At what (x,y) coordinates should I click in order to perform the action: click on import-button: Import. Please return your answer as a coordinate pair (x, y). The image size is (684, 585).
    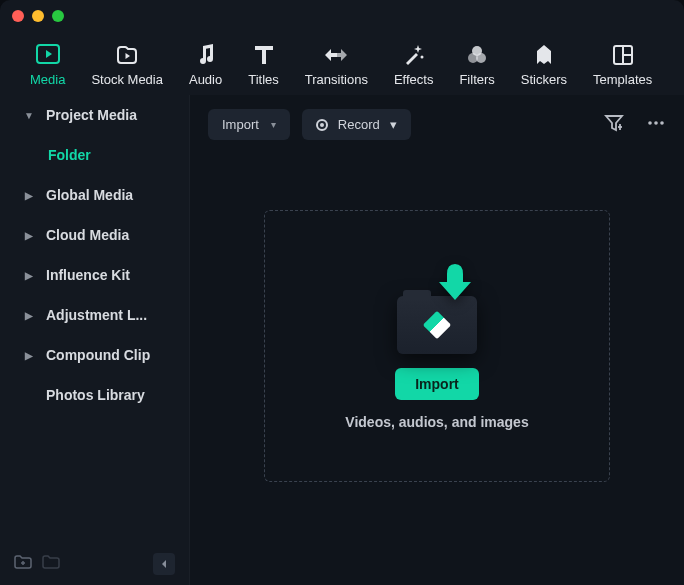
    Looking at the image, I should click on (437, 384).